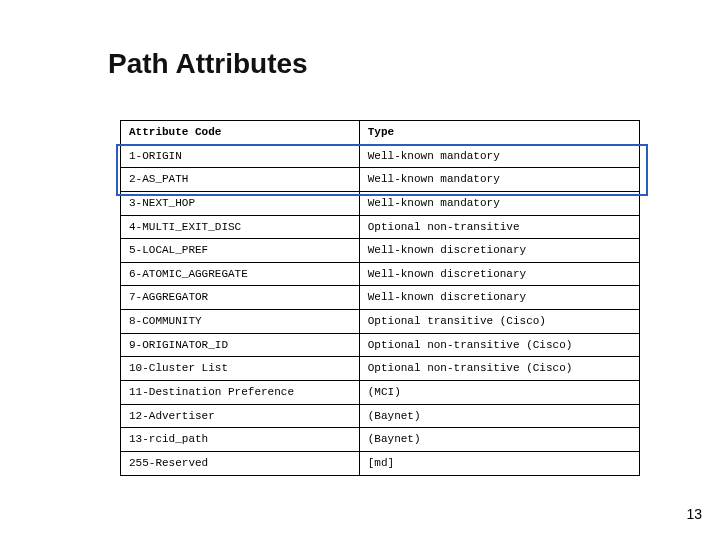  Describe the element at coordinates (380, 416) in the screenshot. I see `table-row: 12-Advertiser (Baynet)` at that location.